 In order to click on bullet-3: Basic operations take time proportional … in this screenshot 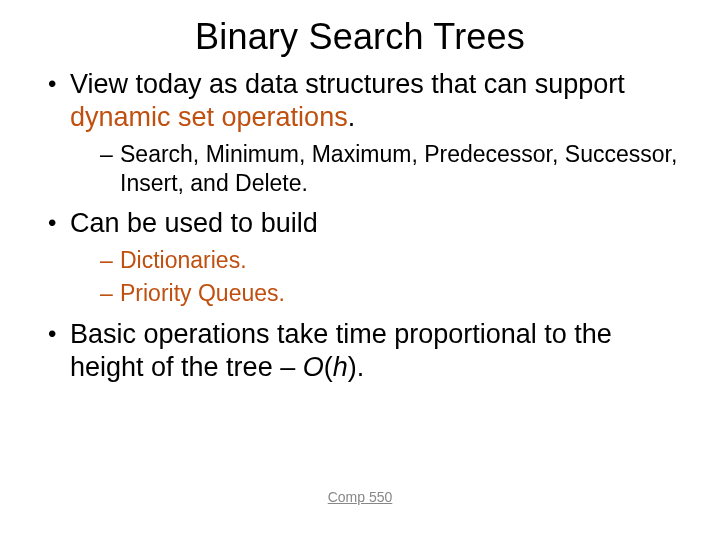, I will do `click(369, 351)`.